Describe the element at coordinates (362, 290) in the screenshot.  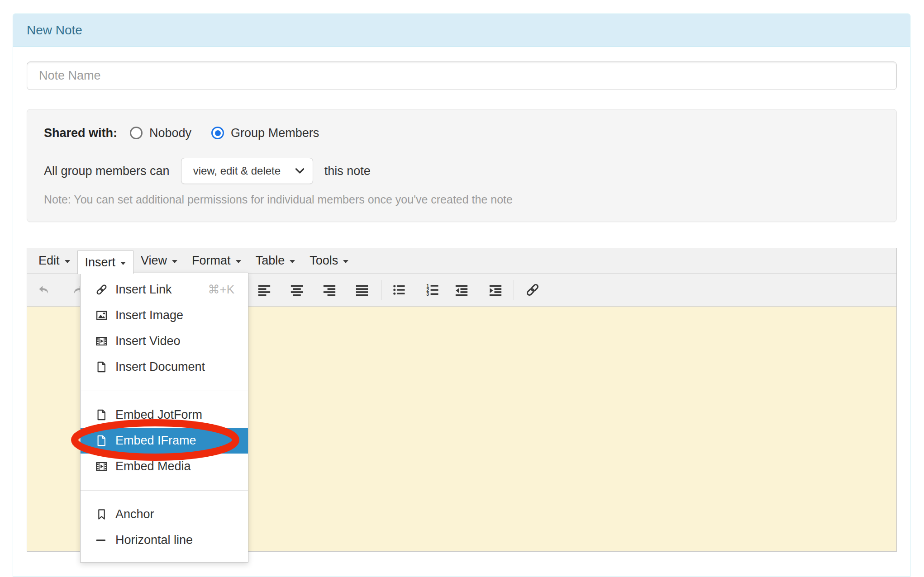
I see `justify-icon` at that location.